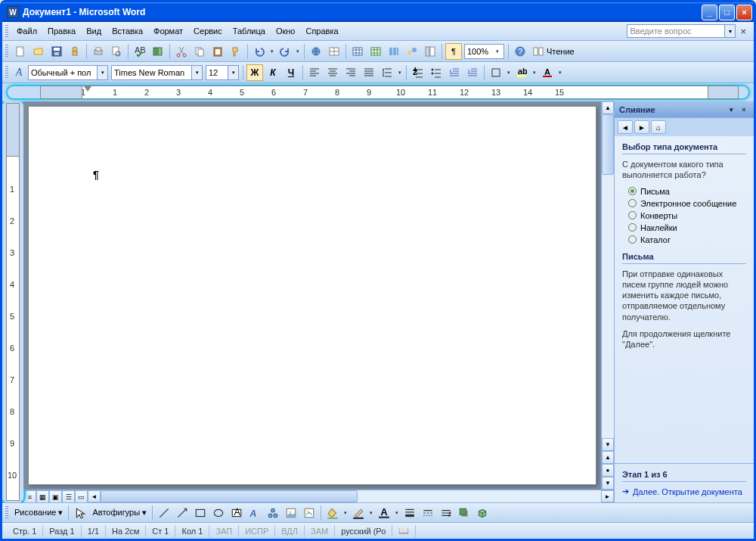 This screenshot has width=756, height=541. I want to click on oval-button, so click(218, 513).